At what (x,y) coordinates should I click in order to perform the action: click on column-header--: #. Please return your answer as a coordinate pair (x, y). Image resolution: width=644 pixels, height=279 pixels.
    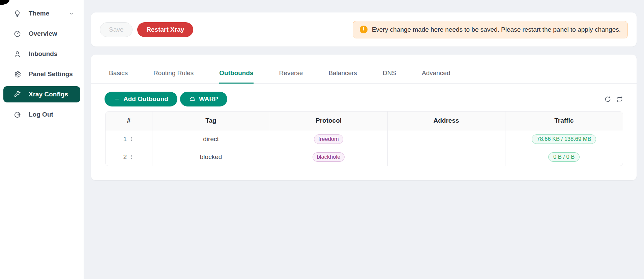
    Looking at the image, I should click on (129, 121).